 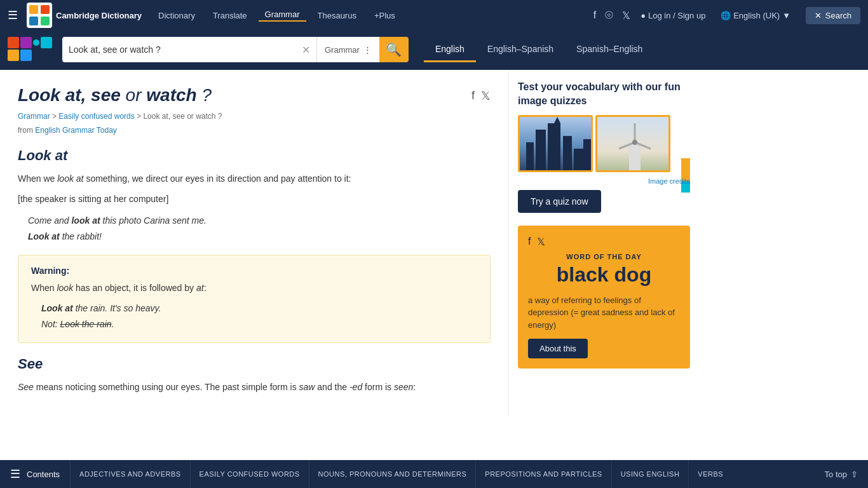 I want to click on logo-text: Cambridge Dictionary, so click(x=99, y=15).